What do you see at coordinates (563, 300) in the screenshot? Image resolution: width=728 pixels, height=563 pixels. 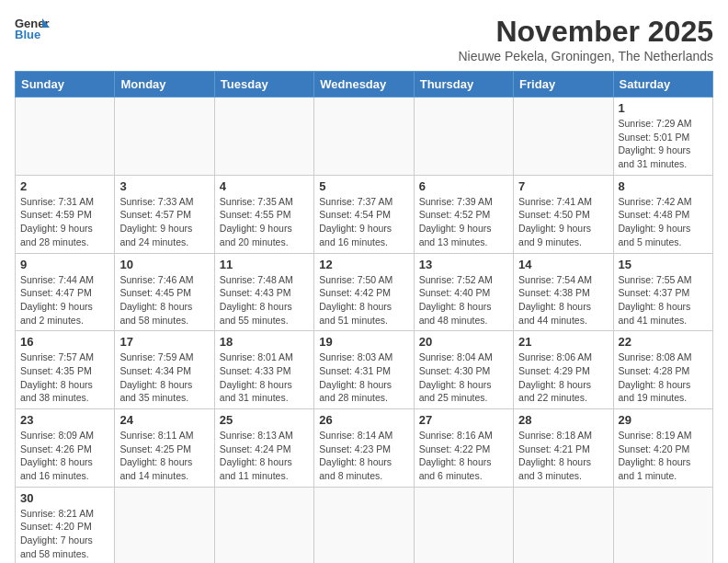 I see `day-info: Sunrise: 7:54 AM Sunset: 4:38 PM Dayligh…` at bounding box center [563, 300].